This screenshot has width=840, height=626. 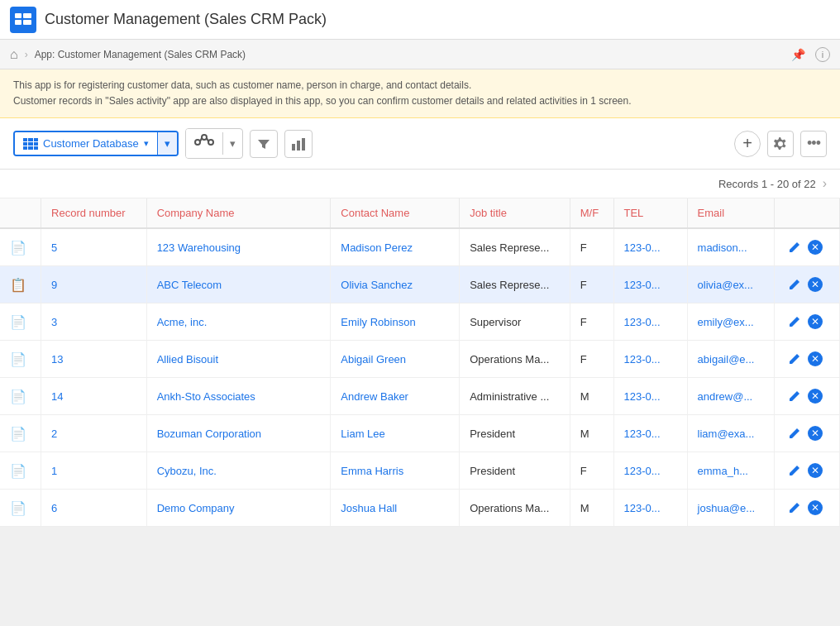 I want to click on filter-button, so click(x=264, y=144).